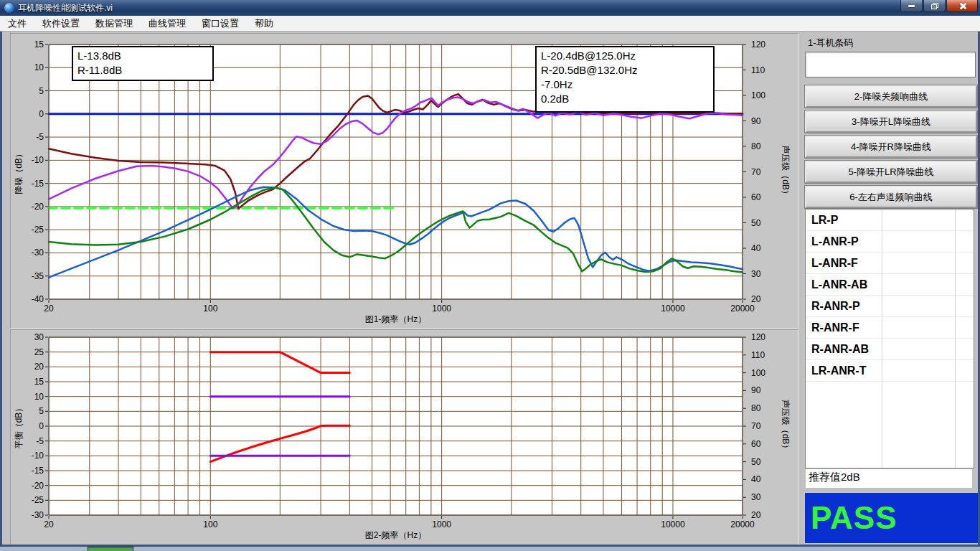  I want to click on result-indicator: PASS, so click(892, 518).